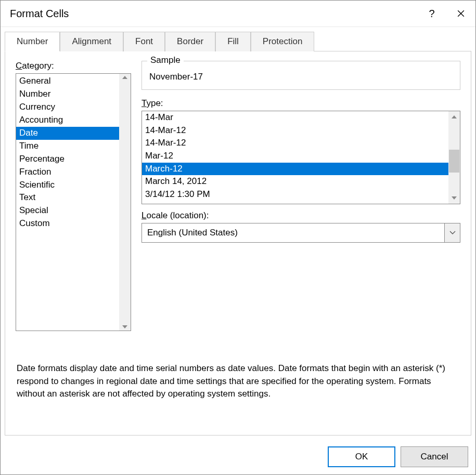 This screenshot has width=476, height=475. Describe the element at coordinates (68, 197) in the screenshot. I see `category-item: Text` at that location.